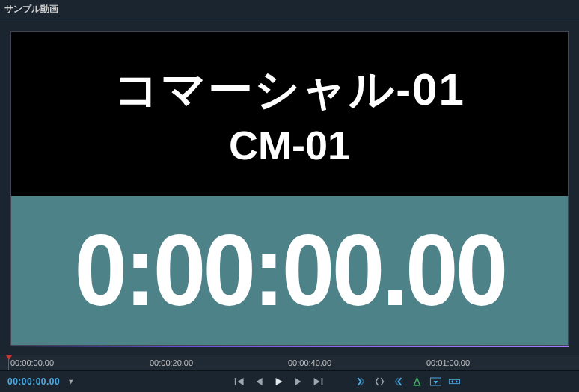 This screenshot has height=392, width=579. I want to click on go-end-icon, so click(318, 382).